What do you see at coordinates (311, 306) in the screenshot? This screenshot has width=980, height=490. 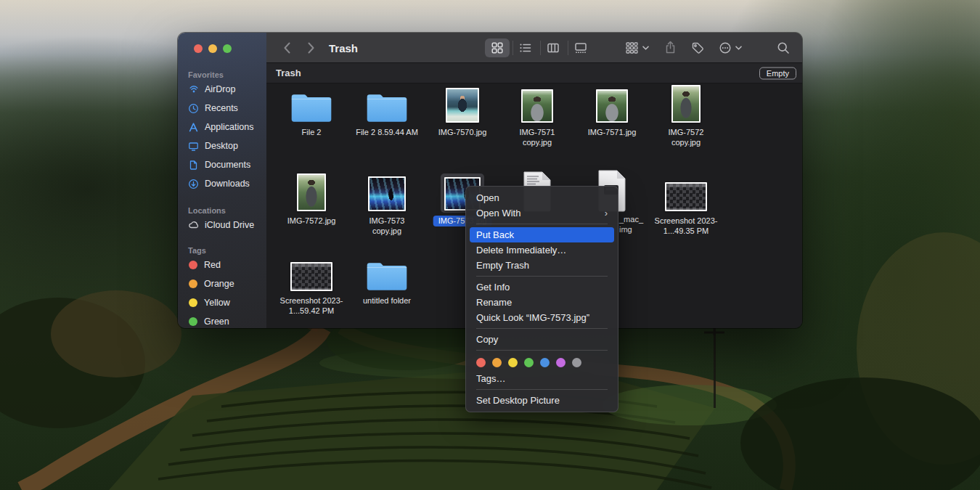 I see `file-name: Screenshot 2023-1...59.42 PM` at bounding box center [311, 306].